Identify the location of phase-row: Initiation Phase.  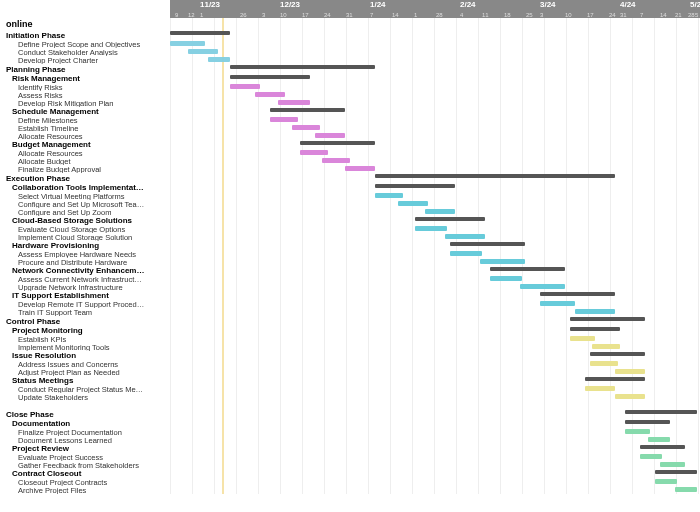
(88, 35).